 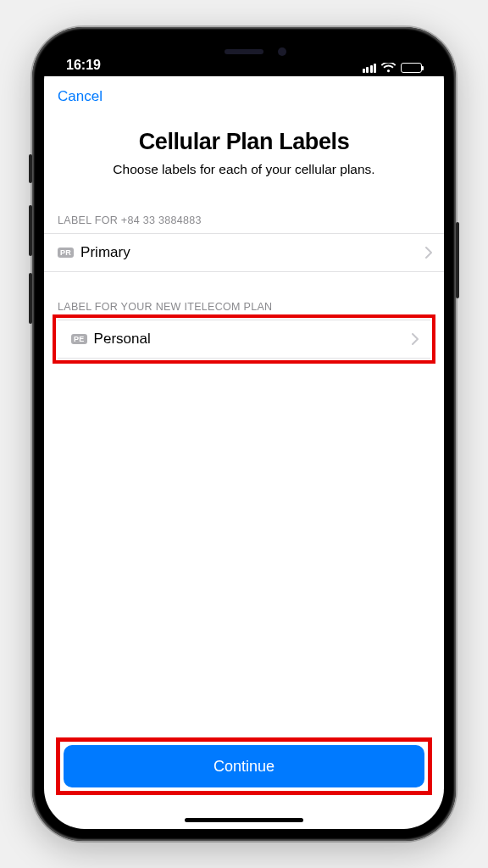 What do you see at coordinates (30, 169) in the screenshot?
I see `mute-switch` at bounding box center [30, 169].